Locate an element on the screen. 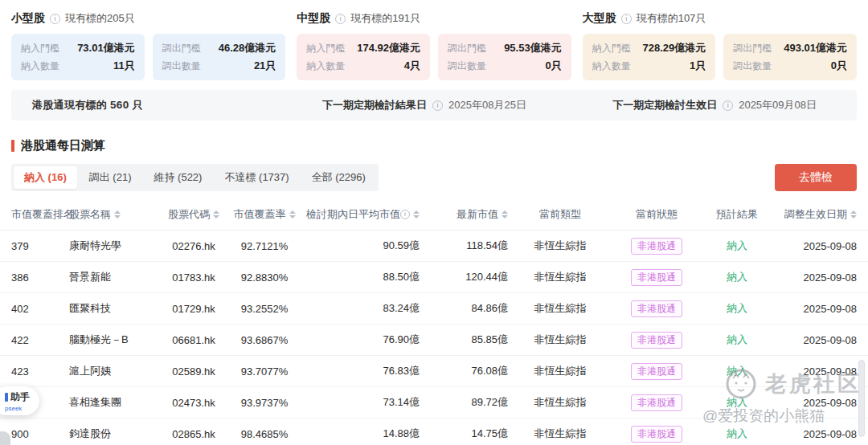 This screenshot has height=445, width=868. col-header-name: 股票名稱 is located at coordinates (114, 214).